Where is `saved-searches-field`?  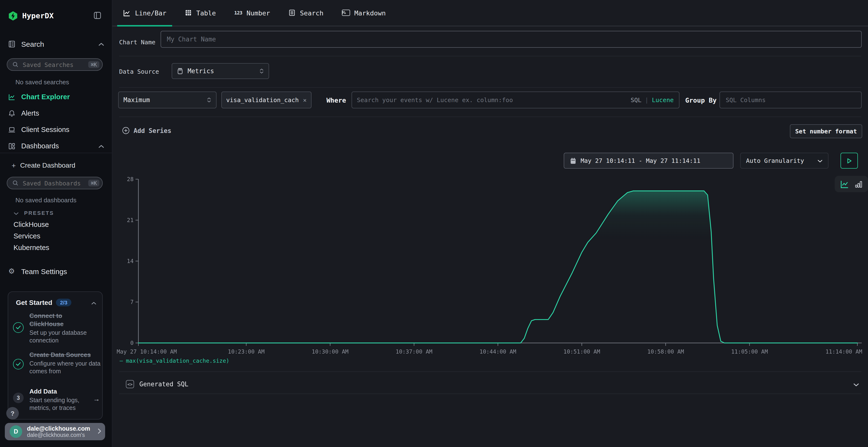 saved-searches-field is located at coordinates (55, 65).